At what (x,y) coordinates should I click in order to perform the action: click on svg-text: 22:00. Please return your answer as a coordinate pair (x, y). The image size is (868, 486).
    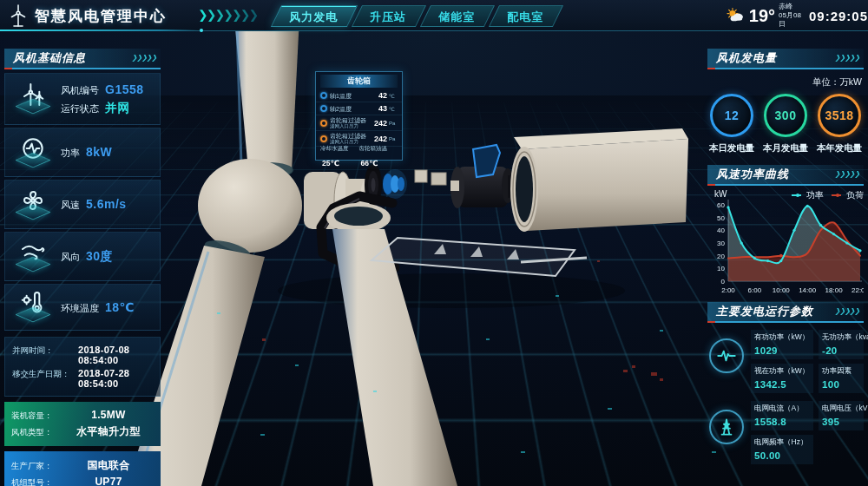
    Looking at the image, I should click on (858, 290).